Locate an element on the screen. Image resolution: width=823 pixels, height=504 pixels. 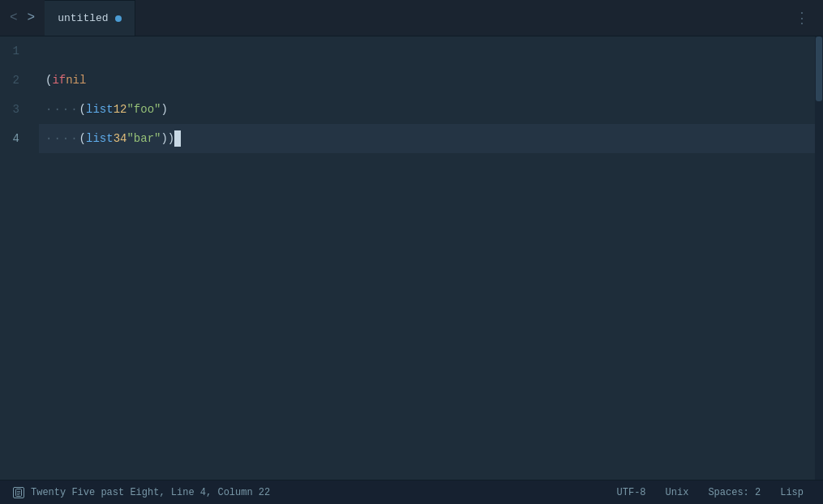
token-number: 2 is located at coordinates (123, 109).